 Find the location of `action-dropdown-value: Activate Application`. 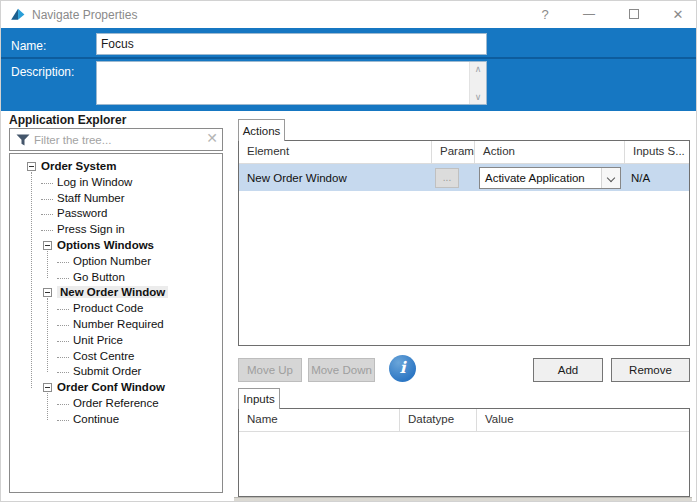

action-dropdown-value: Activate Application is located at coordinates (540, 178).